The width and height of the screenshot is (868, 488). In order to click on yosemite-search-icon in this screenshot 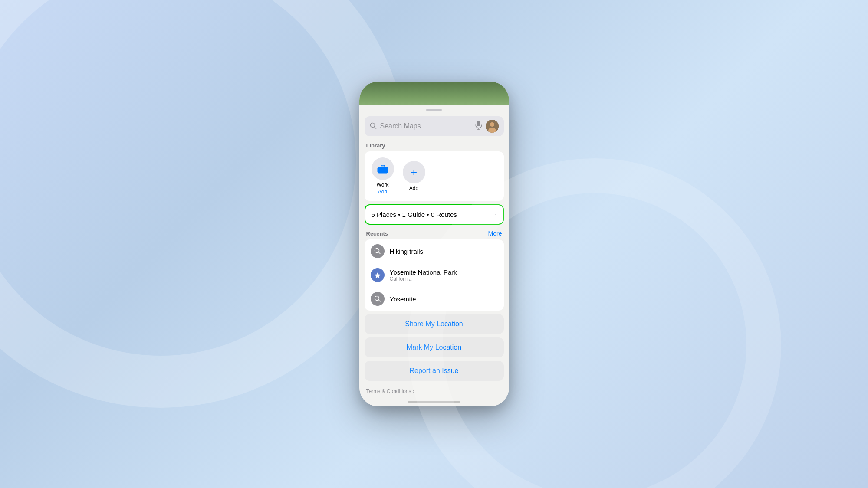, I will do `click(378, 299)`.